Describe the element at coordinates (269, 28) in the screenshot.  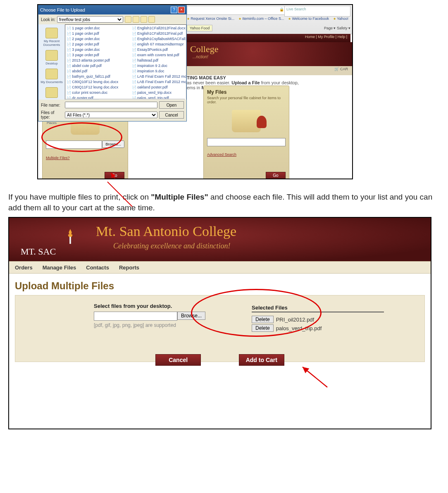
I see `browser-tabs: Yahoo Food Page ▾ Safety ▾` at that location.